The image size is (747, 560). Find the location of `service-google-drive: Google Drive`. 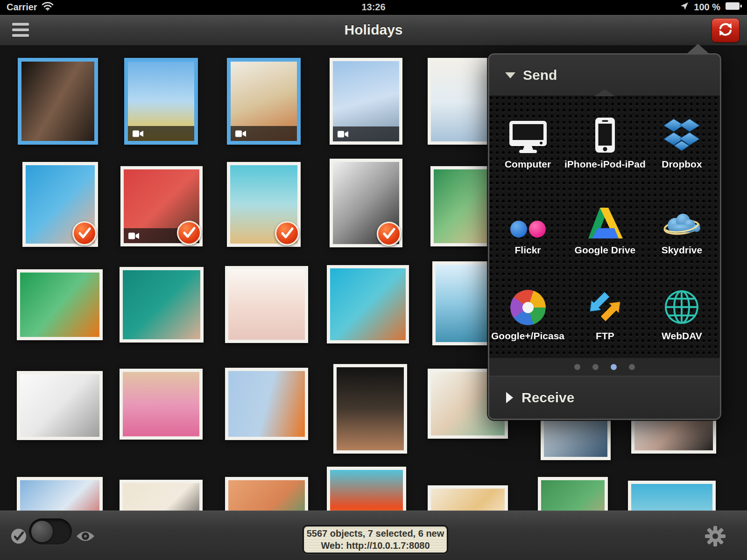

service-google-drive: Google Drive is located at coordinates (605, 228).